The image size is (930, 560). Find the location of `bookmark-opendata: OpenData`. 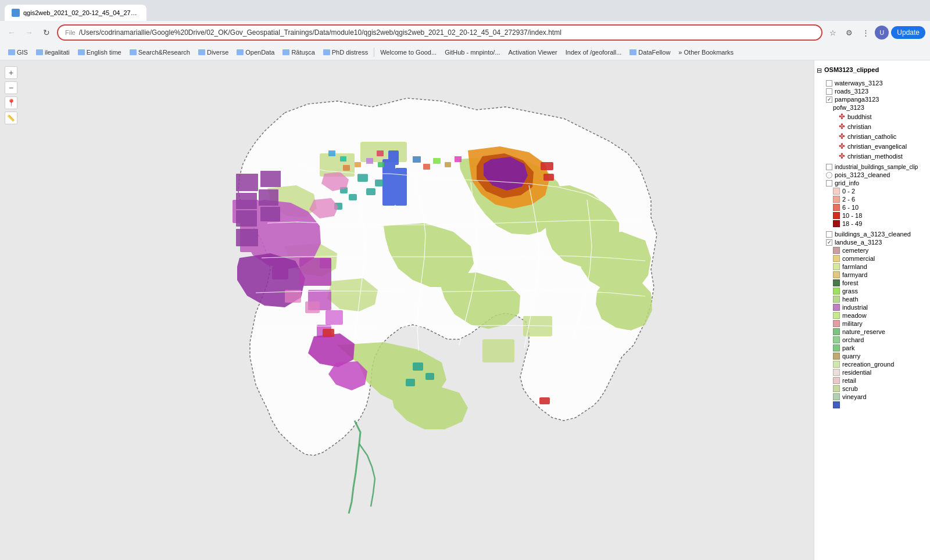

bookmark-opendata: OpenData is located at coordinates (256, 52).